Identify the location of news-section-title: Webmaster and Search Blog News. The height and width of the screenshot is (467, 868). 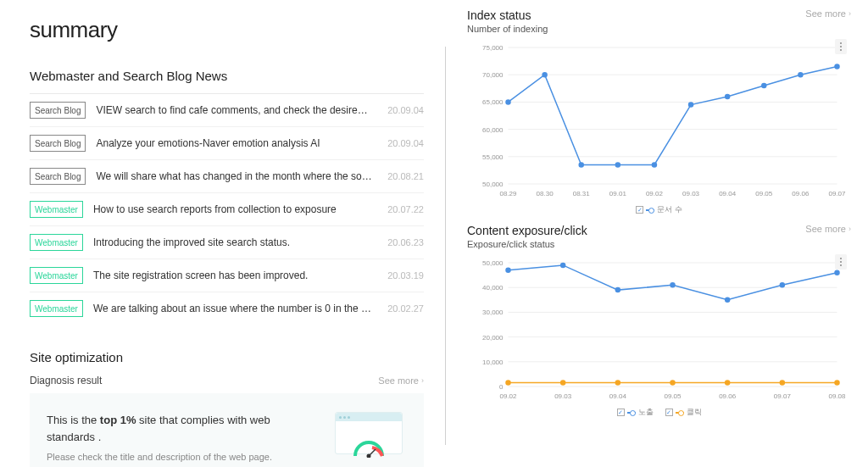
(227, 76).